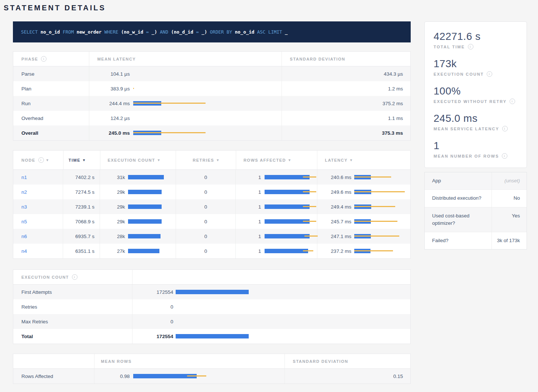  I want to click on stddev-value: 375.3 ms, so click(346, 133).